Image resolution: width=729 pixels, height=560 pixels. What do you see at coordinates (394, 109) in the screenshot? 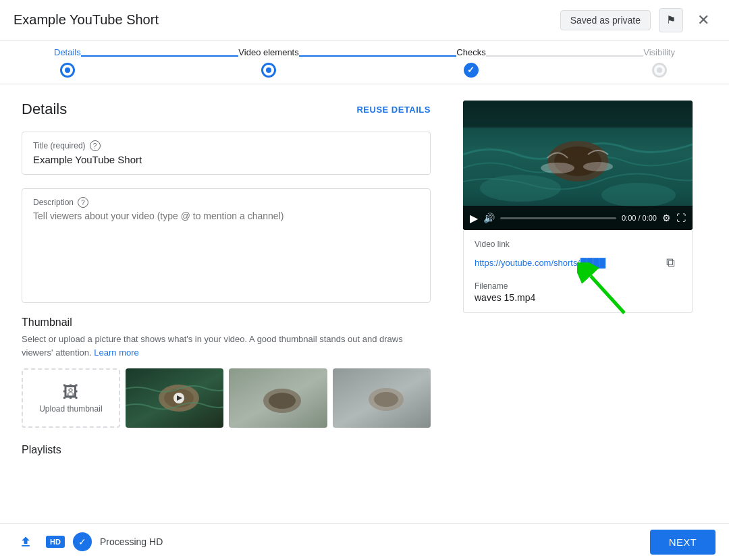
I see `reuse-details-button: REUSE DETAILS` at bounding box center [394, 109].